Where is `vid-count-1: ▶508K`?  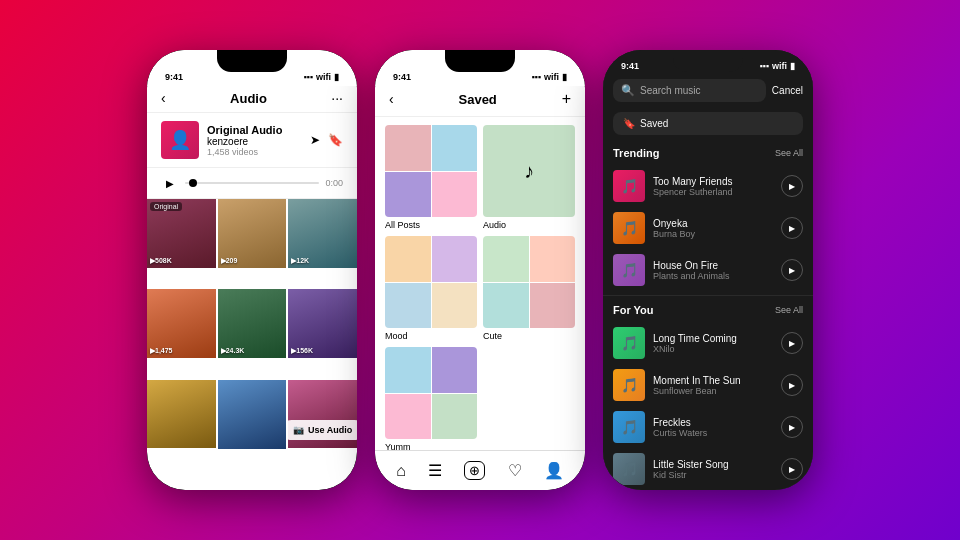 vid-count-1: ▶508K is located at coordinates (161, 261).